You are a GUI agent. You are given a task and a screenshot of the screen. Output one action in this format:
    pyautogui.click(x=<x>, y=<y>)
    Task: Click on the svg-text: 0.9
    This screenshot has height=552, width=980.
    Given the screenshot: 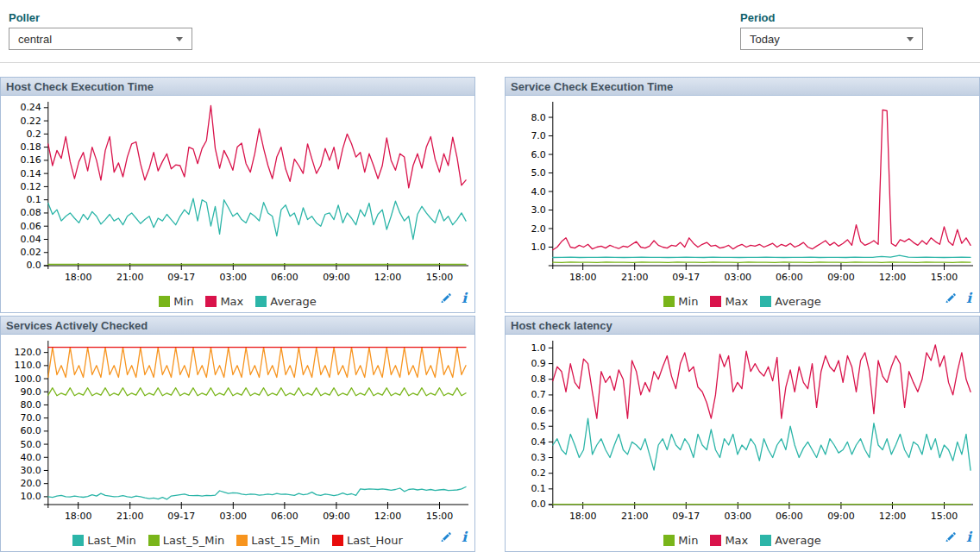 What is the action you would take?
    pyautogui.click(x=538, y=364)
    